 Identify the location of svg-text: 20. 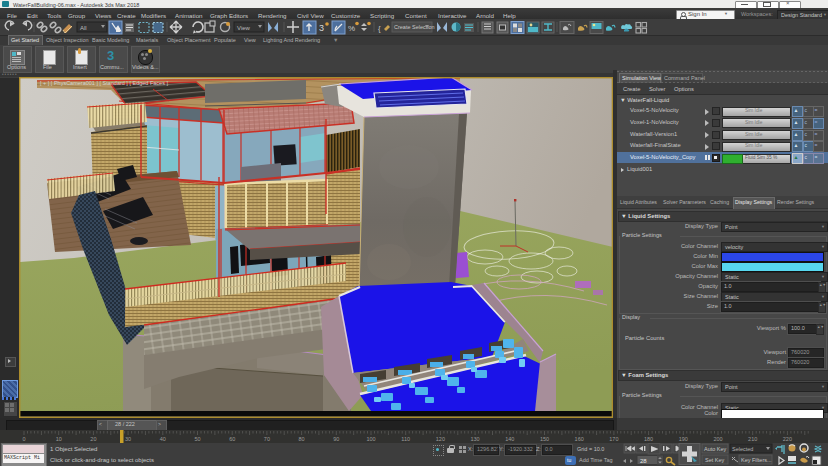
(93, 439).